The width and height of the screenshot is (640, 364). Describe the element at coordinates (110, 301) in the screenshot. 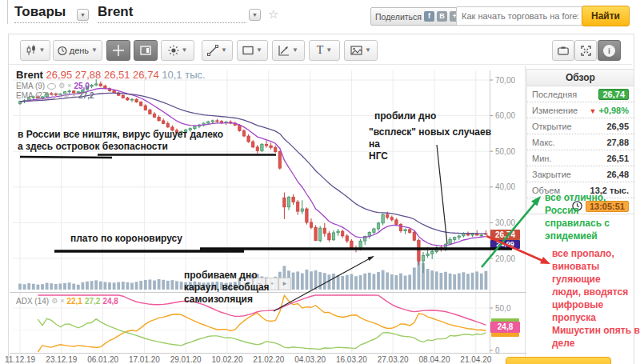

I see `adx-value: 24,8` at that location.